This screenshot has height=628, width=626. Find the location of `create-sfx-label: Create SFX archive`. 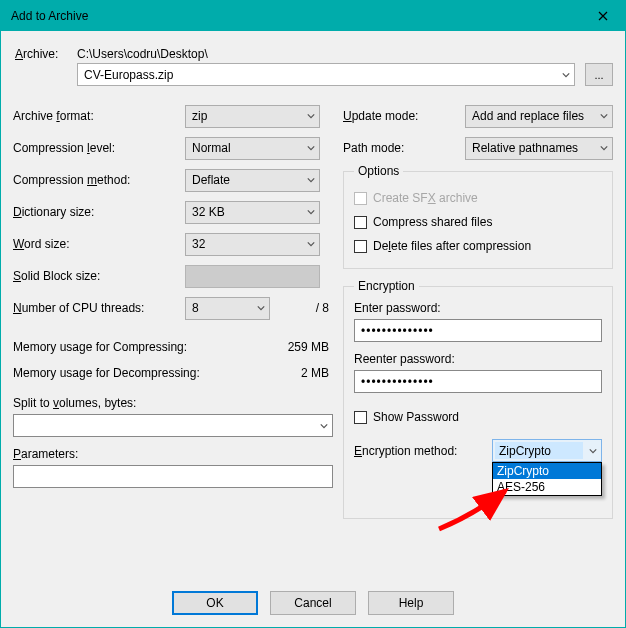

create-sfx-label: Create SFX archive is located at coordinates (426, 198).